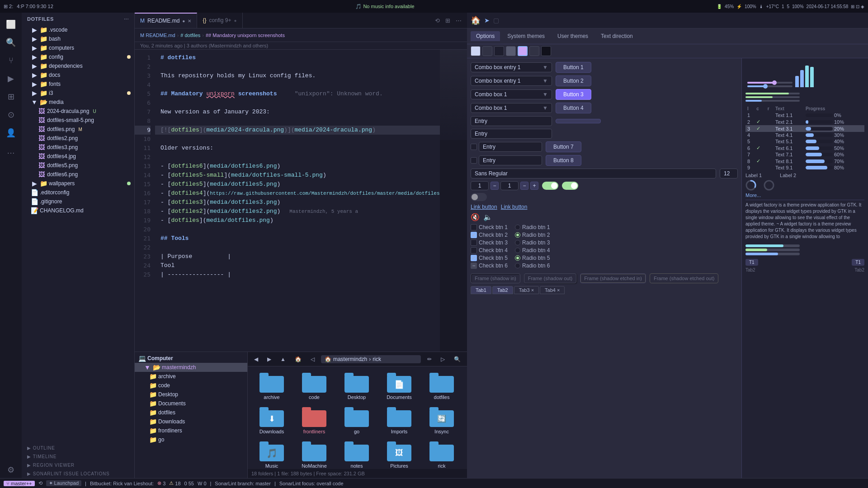 The height and width of the screenshot is (488, 868). Describe the element at coordinates (593, 174) in the screenshot. I see `gtk-font-selector: Sans Regular` at that location.